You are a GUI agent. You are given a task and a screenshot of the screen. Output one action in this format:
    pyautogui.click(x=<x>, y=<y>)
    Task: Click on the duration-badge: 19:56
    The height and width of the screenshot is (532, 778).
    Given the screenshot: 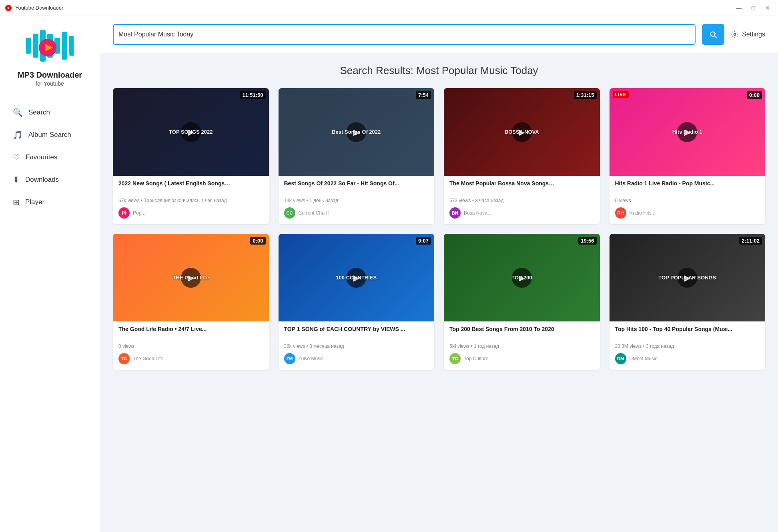 What is the action you would take?
    pyautogui.click(x=588, y=241)
    